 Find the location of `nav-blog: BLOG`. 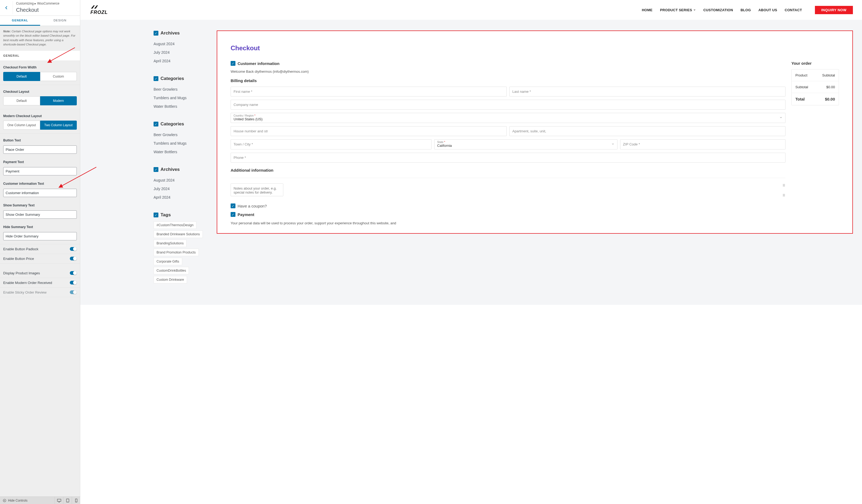

nav-blog: BLOG is located at coordinates (746, 10).